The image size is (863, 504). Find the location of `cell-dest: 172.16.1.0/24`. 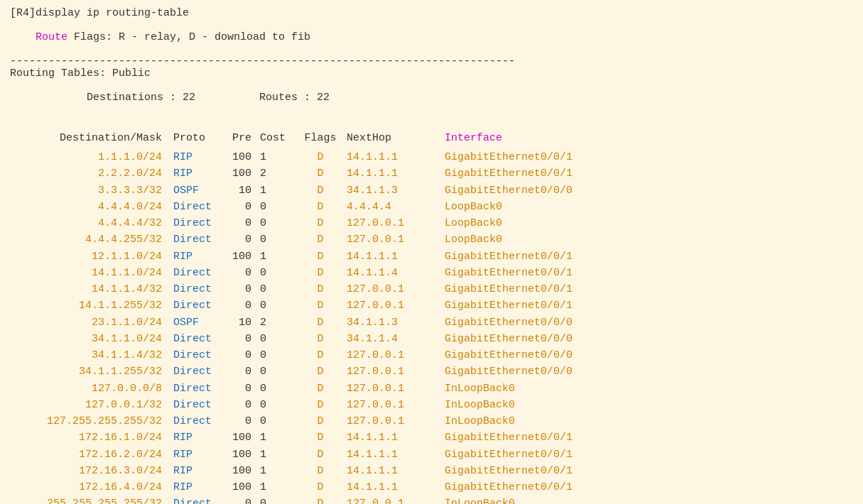

cell-dest: 172.16.1.0/24 is located at coordinates (92, 437).